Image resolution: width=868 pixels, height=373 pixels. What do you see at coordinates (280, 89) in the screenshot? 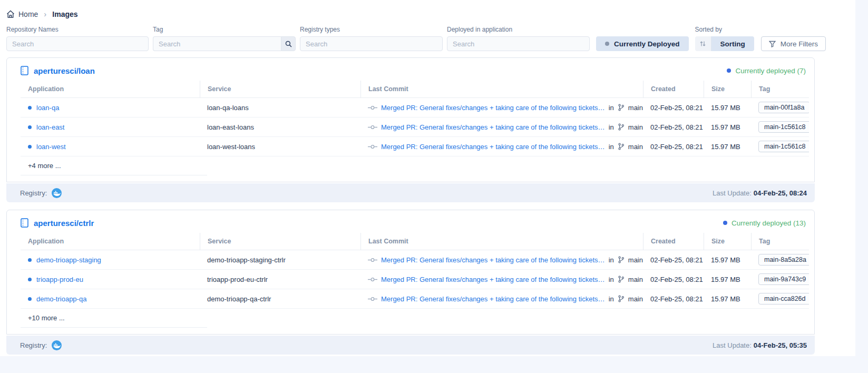
I see `col-header-service: Service` at bounding box center [280, 89].